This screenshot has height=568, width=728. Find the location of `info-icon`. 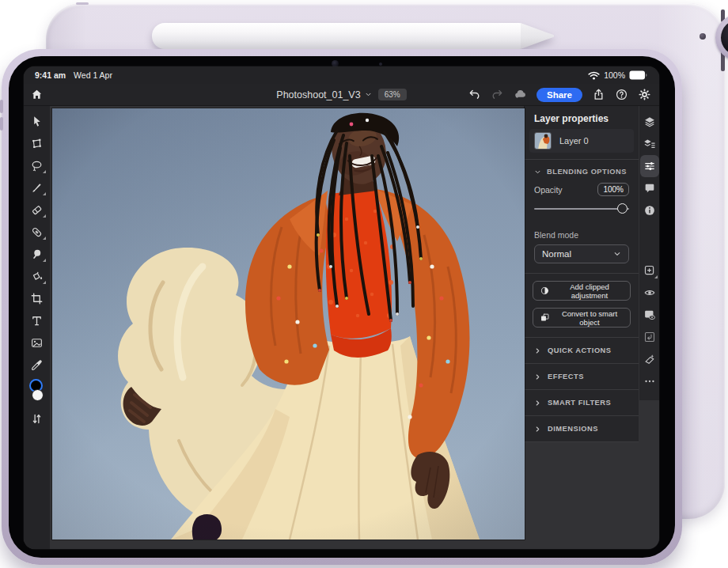

info-icon is located at coordinates (650, 210).